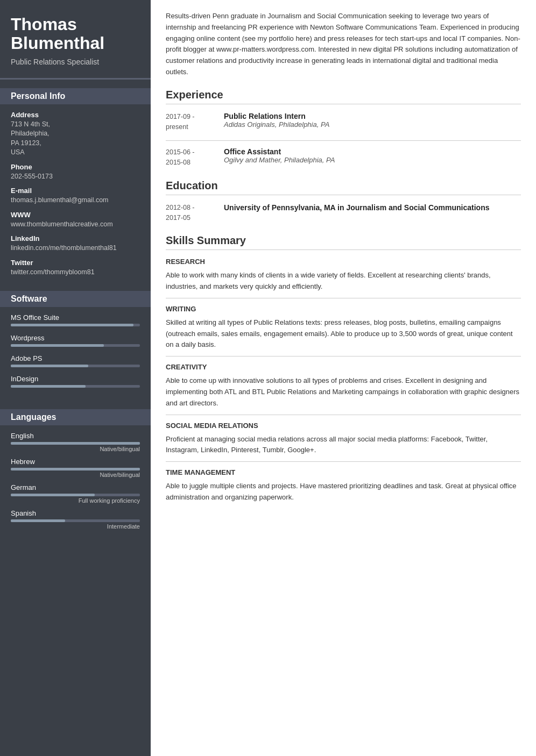  I want to click on languages-list: English Native/bilingual Hebrew Native/b…, so click(75, 481).